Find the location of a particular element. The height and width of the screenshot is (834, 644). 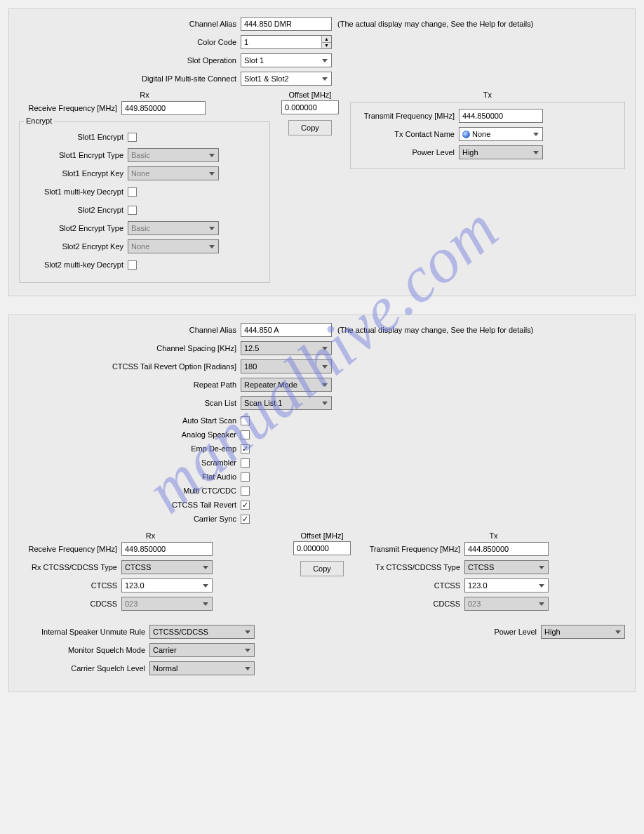

color-code-input is located at coordinates (286, 42).